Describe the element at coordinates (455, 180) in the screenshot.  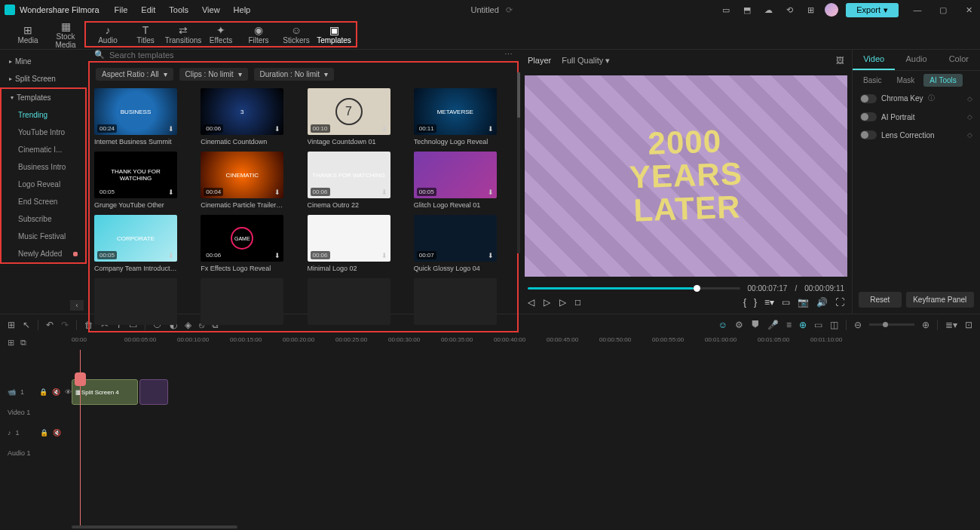
I see `template-card: 00:05⬇Glitch Logo Reveal 01` at that location.